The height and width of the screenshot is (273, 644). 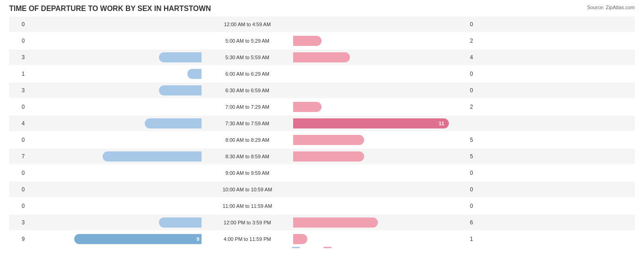 I want to click on chart-row: 08:00 AM to 8:29 AM5, so click(x=322, y=140).